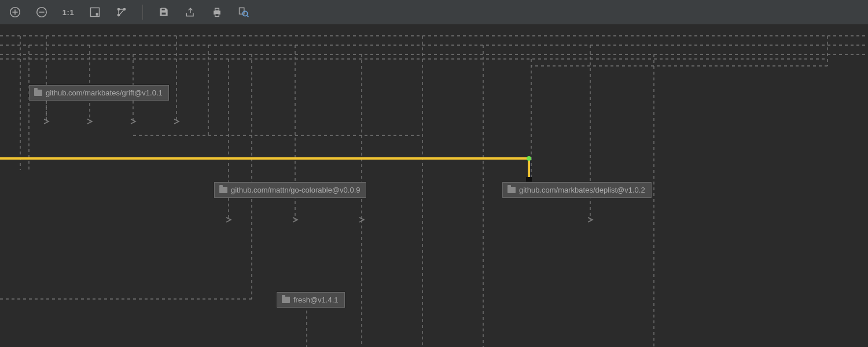  What do you see at coordinates (577, 190) in the screenshot?
I see `node-deplist: github.com/markbates/deplist@v1.0.2` at bounding box center [577, 190].